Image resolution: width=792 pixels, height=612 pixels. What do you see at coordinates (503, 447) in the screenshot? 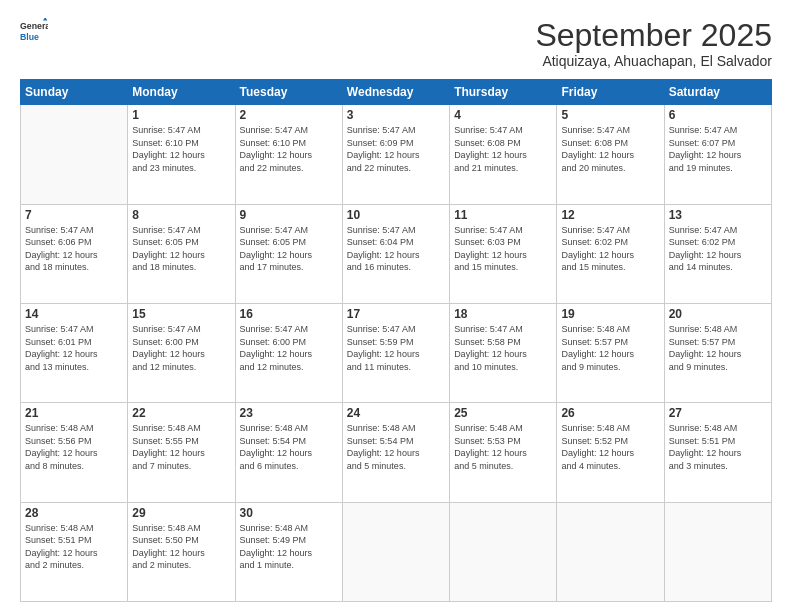
I see `day-info: Sunrise: 5:48 AMSunset: 5:53 PMDaylight:…` at bounding box center [503, 447].